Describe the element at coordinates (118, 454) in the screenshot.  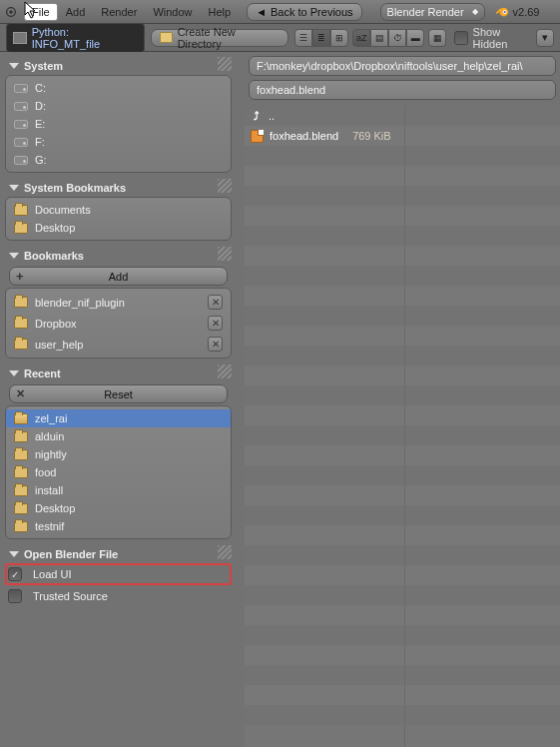
I see `recent-item: nightly` at that location.